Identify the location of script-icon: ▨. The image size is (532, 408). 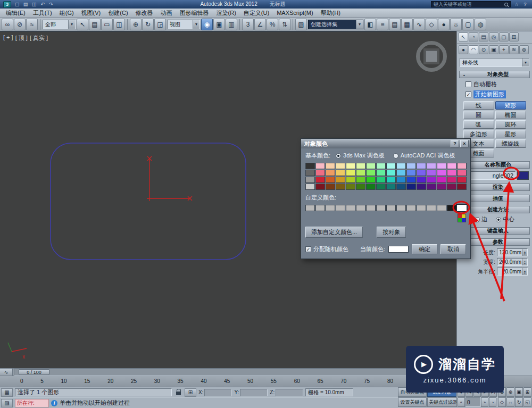
(7, 403).